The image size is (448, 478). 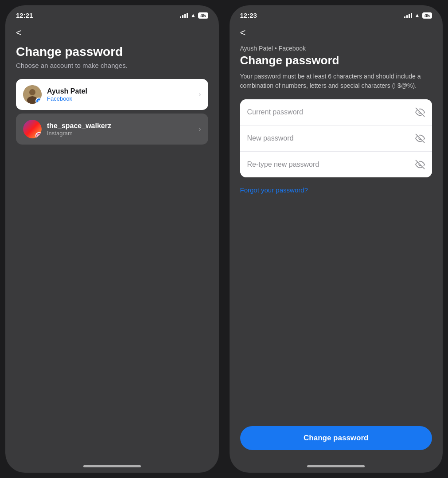 What do you see at coordinates (193, 15) in the screenshot?
I see `wifi-icon-left: ▲` at bounding box center [193, 15].